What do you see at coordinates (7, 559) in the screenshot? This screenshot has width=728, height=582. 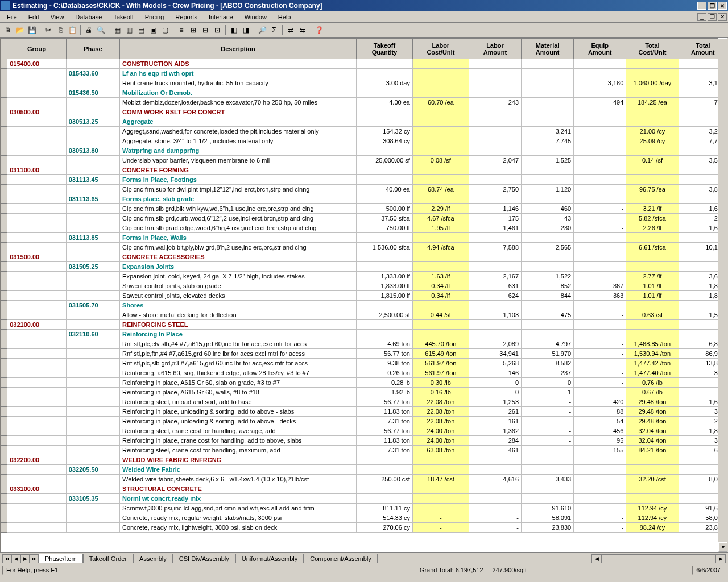 I see `tab-first-icon: ⏮` at bounding box center [7, 559].